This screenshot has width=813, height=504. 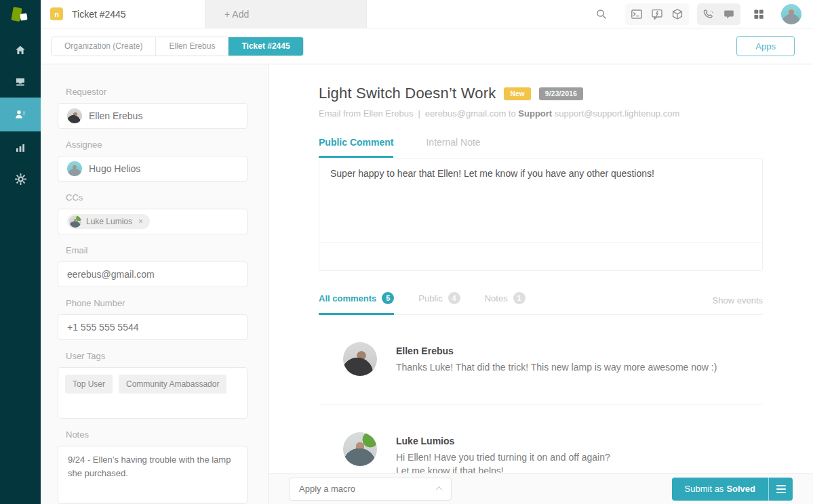 What do you see at coordinates (454, 298) in the screenshot?
I see `public-count-badge: 4` at bounding box center [454, 298].